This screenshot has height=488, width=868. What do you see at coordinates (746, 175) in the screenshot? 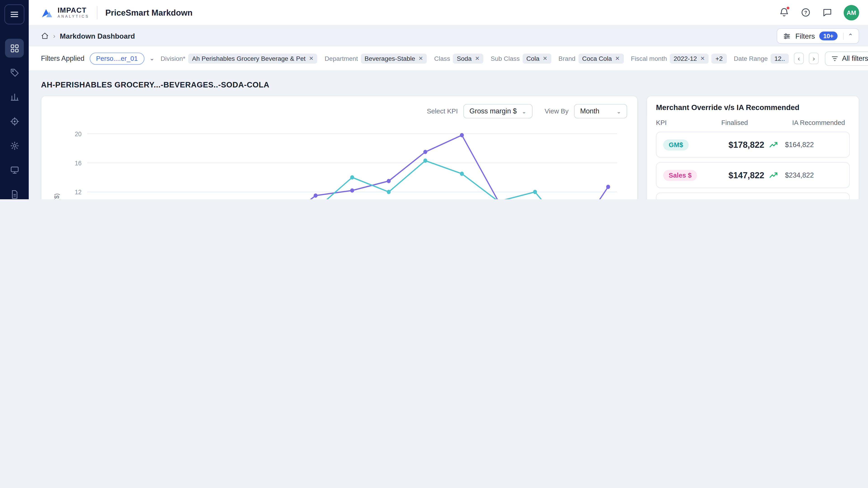
I see `kpi-finalised-value: $147,822` at bounding box center [746, 175].